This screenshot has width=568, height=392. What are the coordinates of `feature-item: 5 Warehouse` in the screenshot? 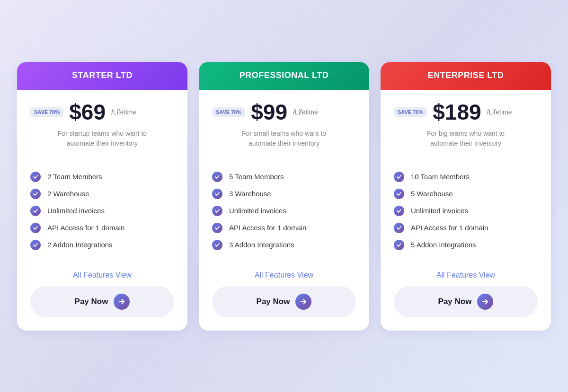 It's located at (466, 194).